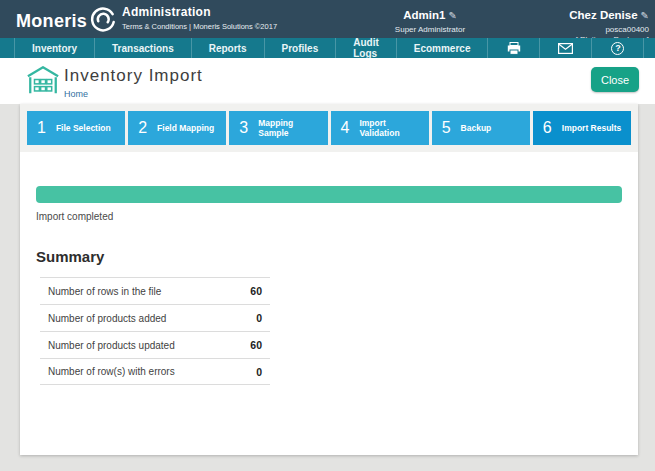 Image resolution: width=655 pixels, height=471 pixels. I want to click on step-tab-import-validation: 4 Import Validation, so click(380, 128).